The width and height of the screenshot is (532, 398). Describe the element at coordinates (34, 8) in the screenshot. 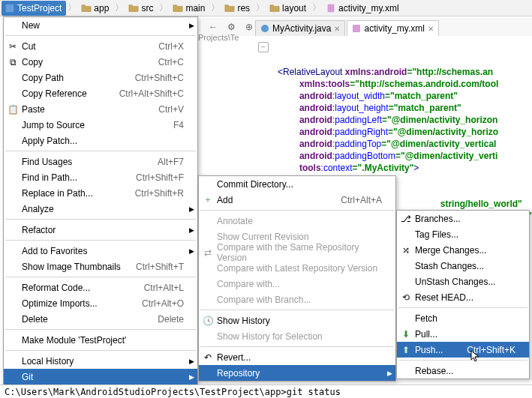

I see `breadcrumb-item-project: TestProject` at that location.